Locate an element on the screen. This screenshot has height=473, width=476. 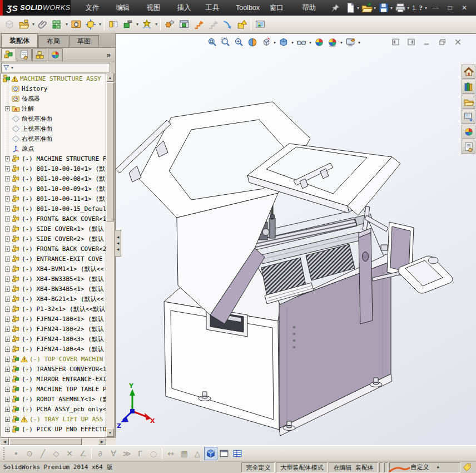
tree-item: 原点 is located at coordinates (53, 149).